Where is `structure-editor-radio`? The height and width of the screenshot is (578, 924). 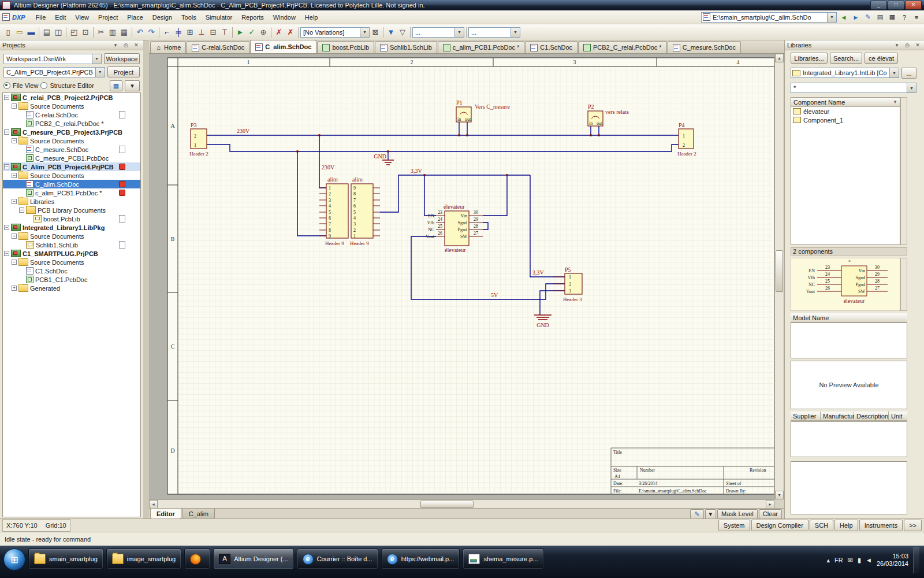 structure-editor-radio is located at coordinates (44, 86).